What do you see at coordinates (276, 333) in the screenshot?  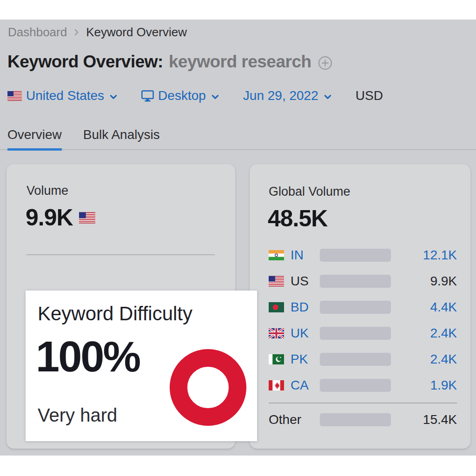 I see `uk-flag-icon` at bounding box center [276, 333].